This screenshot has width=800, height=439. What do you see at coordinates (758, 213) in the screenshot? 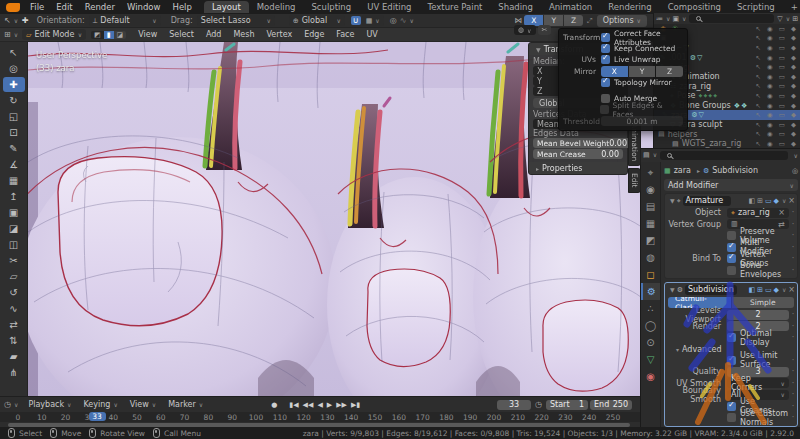
I see `armature-object-field: ⌖zara_rig×` at bounding box center [758, 213].